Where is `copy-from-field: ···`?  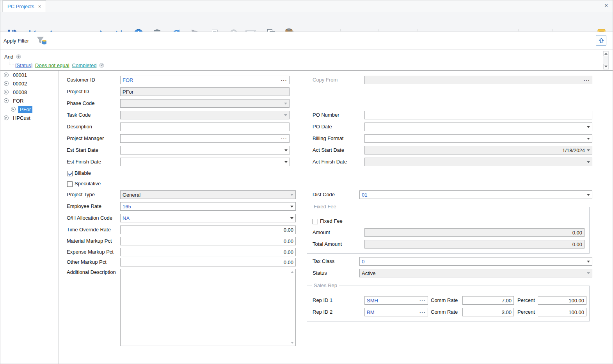
copy-from-field: ··· is located at coordinates (478, 80).